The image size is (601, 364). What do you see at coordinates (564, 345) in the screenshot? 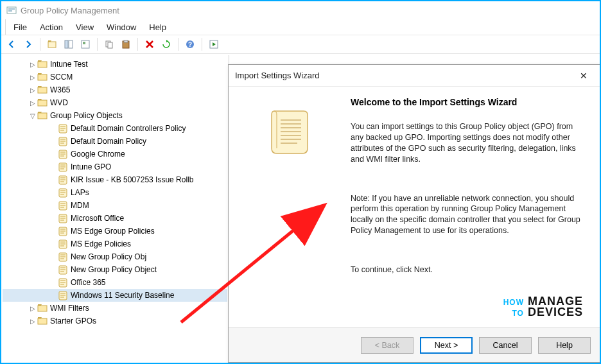
I see `help-button: Help` at bounding box center [564, 345].